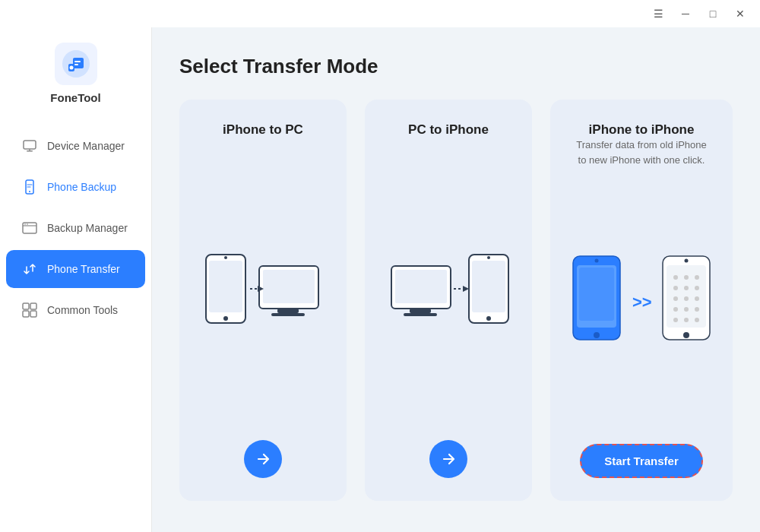 The width and height of the screenshot is (760, 532). Describe the element at coordinates (641, 152) in the screenshot. I see `iphone-to-iphone-description: Transfer data from old iPhone to new iPh…` at that location.